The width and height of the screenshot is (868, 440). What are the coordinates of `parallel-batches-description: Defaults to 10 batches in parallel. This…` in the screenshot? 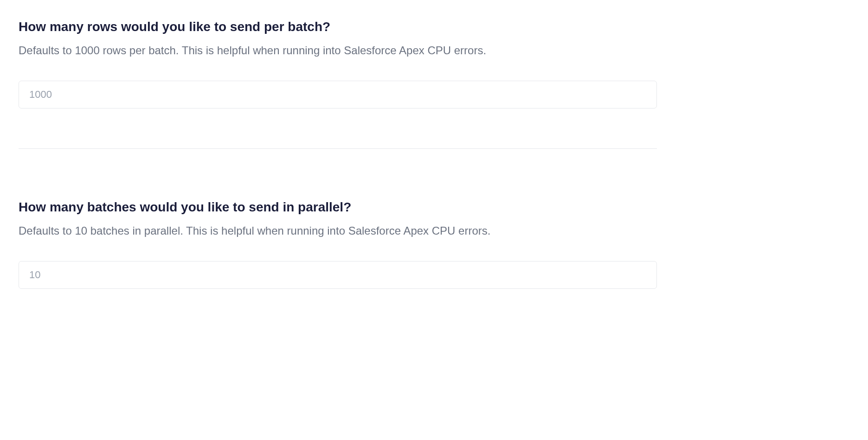 It's located at (434, 231).